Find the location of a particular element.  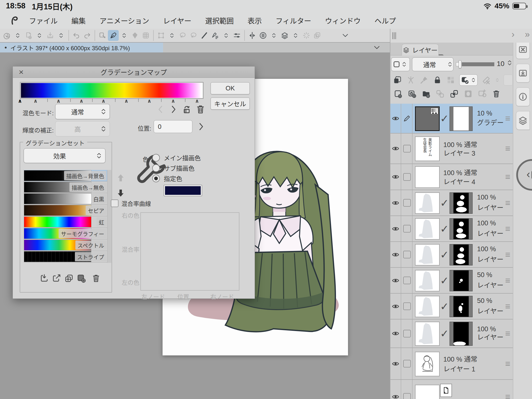

redo-icon is located at coordinates (87, 35).